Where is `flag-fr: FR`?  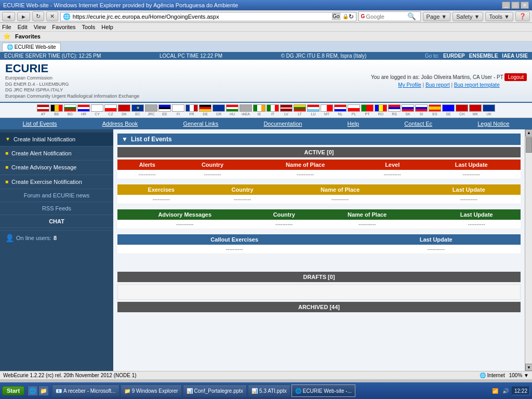 flag-fr: FR is located at coordinates (192, 110).